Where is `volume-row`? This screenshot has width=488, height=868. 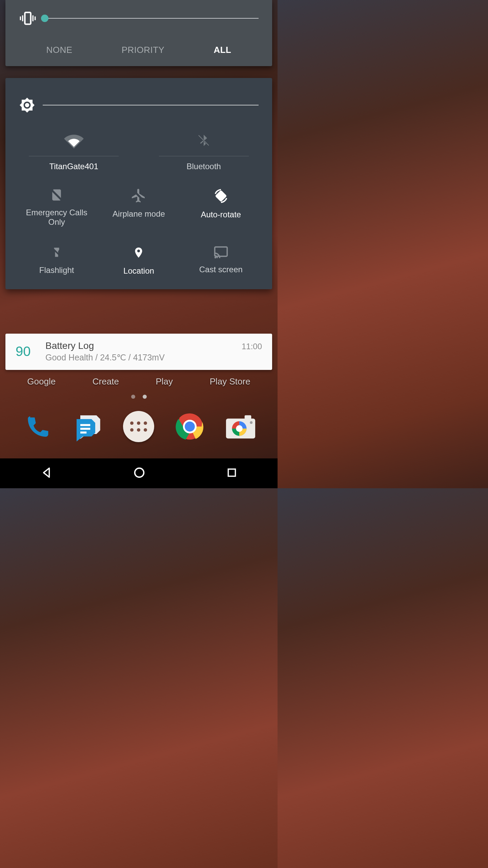 volume-row is located at coordinates (139, 22).